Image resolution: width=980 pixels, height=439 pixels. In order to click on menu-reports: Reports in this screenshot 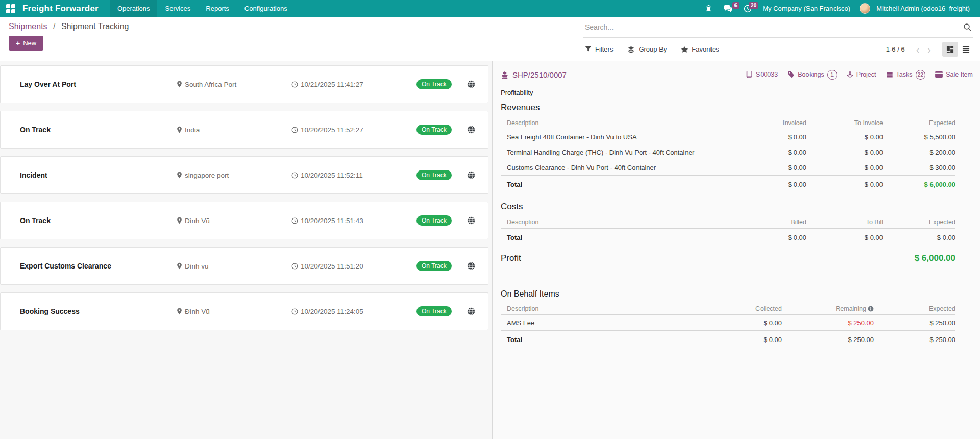, I will do `click(217, 8)`.